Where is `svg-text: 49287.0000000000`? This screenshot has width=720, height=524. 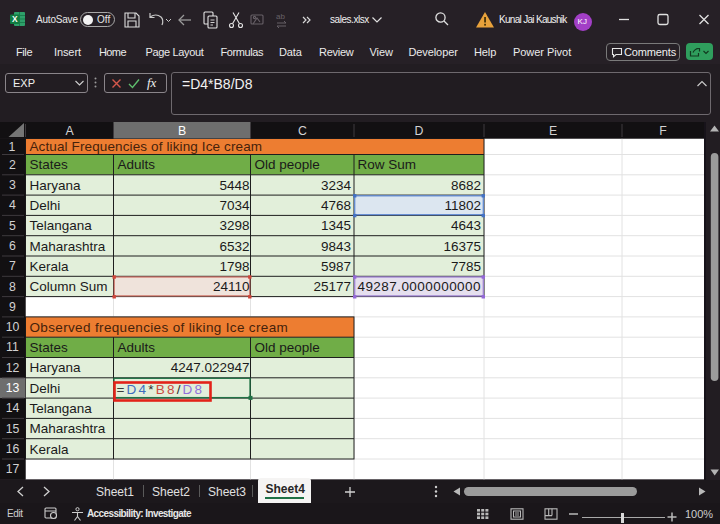
svg-text: 49287.0000000000 is located at coordinates (419, 286).